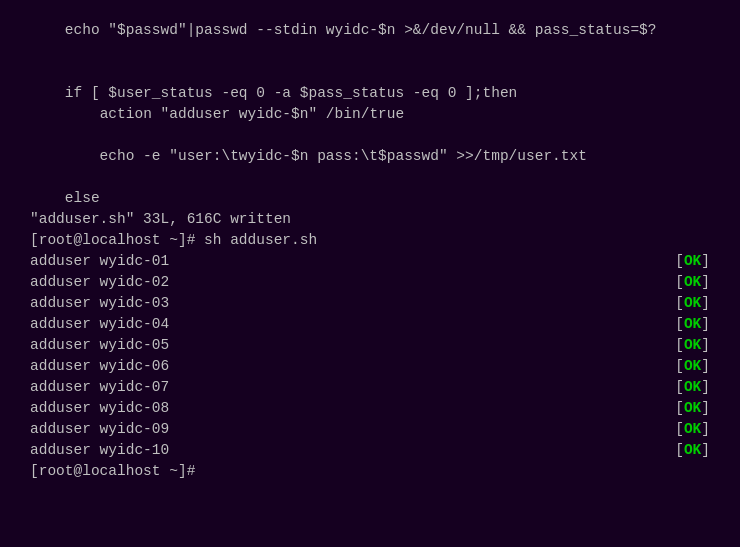 Image resolution: width=740 pixels, height=547 pixels. Describe the element at coordinates (370, 220) in the screenshot. I see `file-written-message: "adduser.sh" 33L, 616C written` at that location.